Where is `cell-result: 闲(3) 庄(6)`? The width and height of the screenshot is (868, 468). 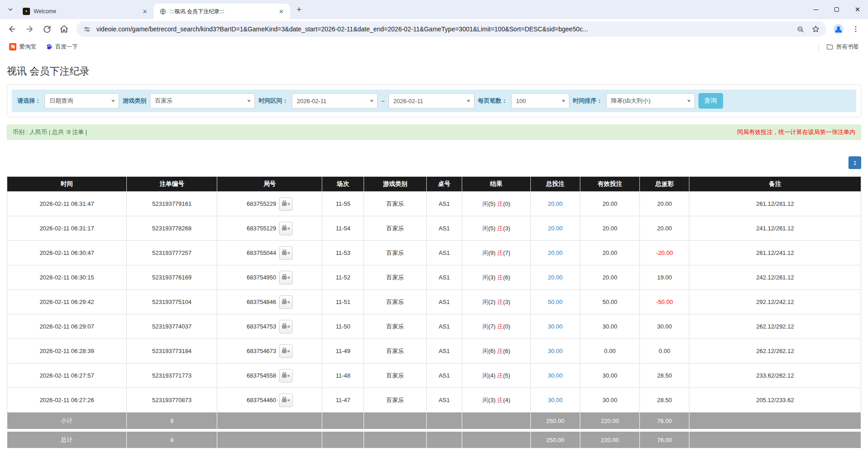
cell-result: 闲(3) 庄(6) is located at coordinates (496, 278).